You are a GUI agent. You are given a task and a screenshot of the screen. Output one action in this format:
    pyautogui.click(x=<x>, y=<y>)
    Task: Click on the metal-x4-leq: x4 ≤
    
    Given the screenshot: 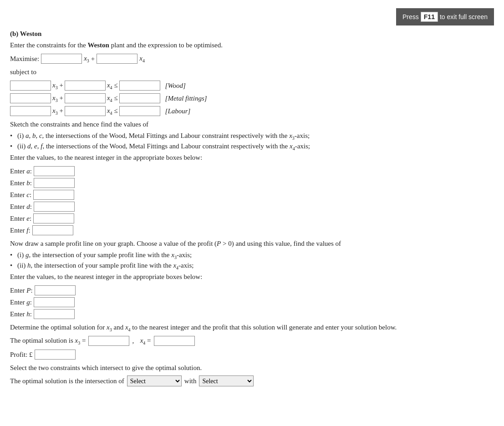 What is the action you would take?
    pyautogui.click(x=112, y=98)
    